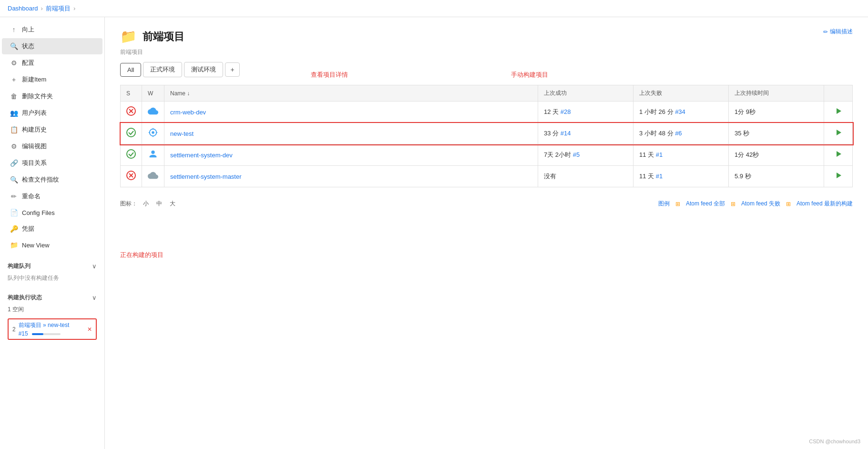  Describe the element at coordinates (52, 163) in the screenshot. I see `sidebar-item-project-relation: 🔗 项目关系` at that location.